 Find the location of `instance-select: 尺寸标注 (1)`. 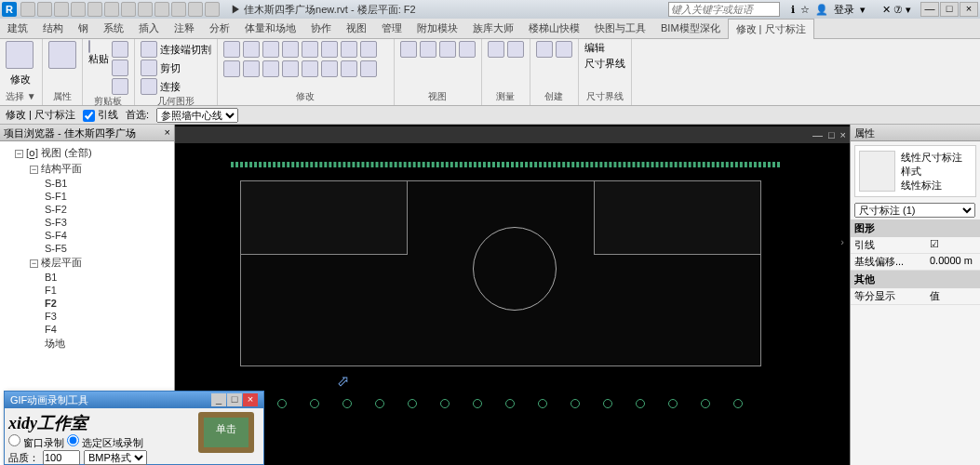

instance-select: 尺寸标注 (1) is located at coordinates (915, 210).